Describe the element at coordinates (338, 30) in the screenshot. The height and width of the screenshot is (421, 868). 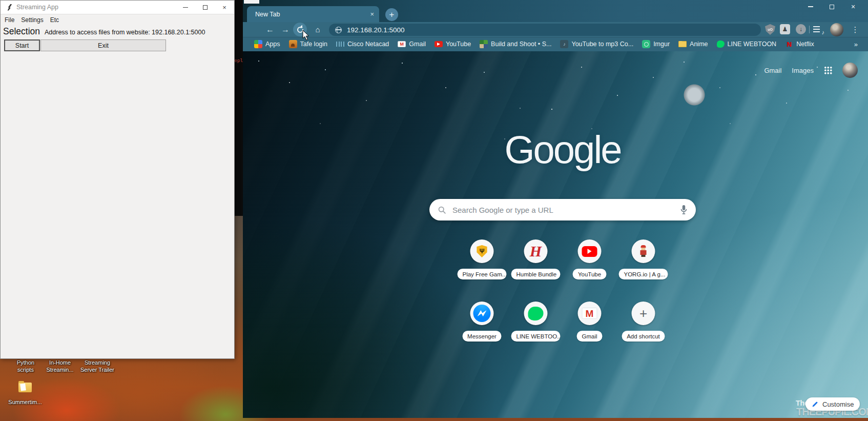
I see `globe-icon` at that location.